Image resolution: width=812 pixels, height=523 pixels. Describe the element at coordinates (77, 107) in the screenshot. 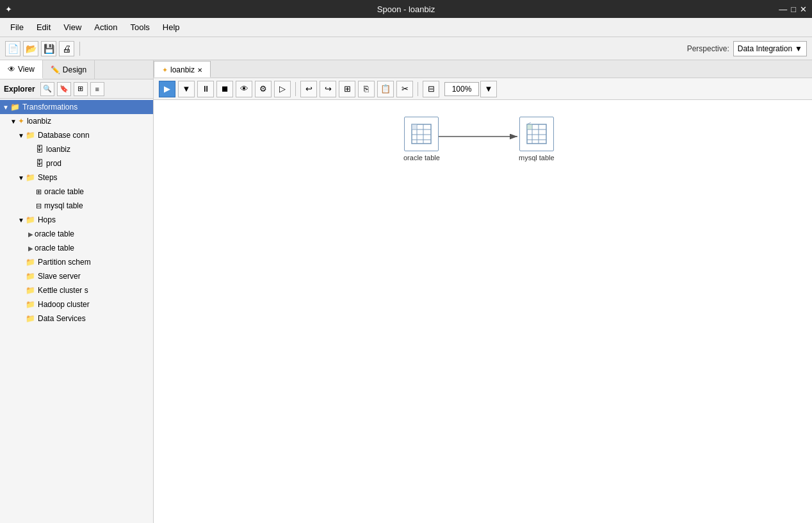

I see `tree-transformations: ▼ 📁 Transformations` at that location.